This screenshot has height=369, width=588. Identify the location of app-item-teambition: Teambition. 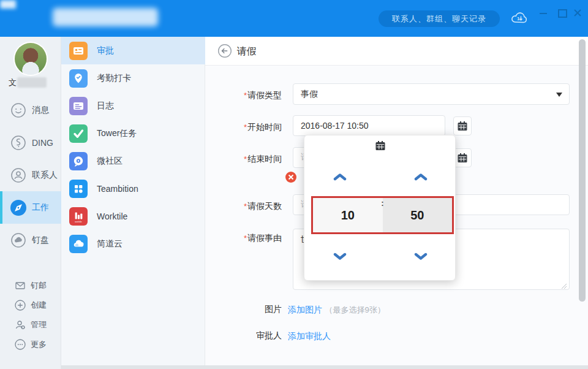
(134, 189).